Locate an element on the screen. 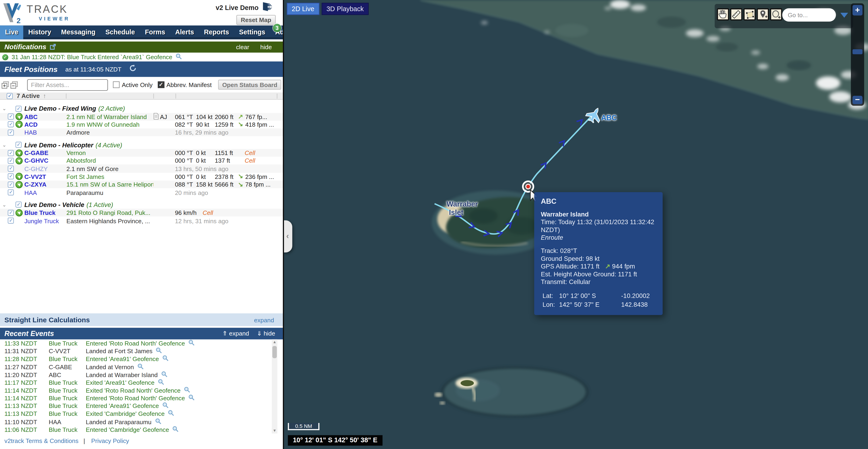 The width and height of the screenshot is (868, 449). select-all-checkbox is located at coordinates (10, 96).